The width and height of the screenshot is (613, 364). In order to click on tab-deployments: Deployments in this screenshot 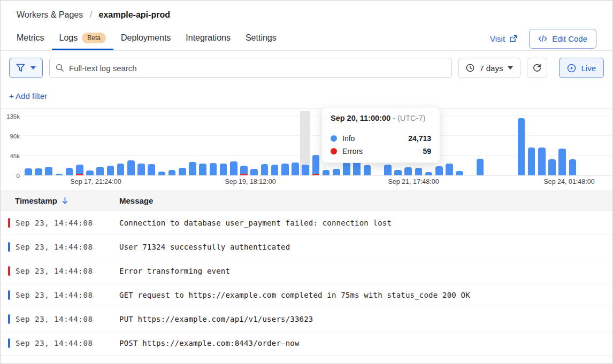, I will do `click(145, 38)`.